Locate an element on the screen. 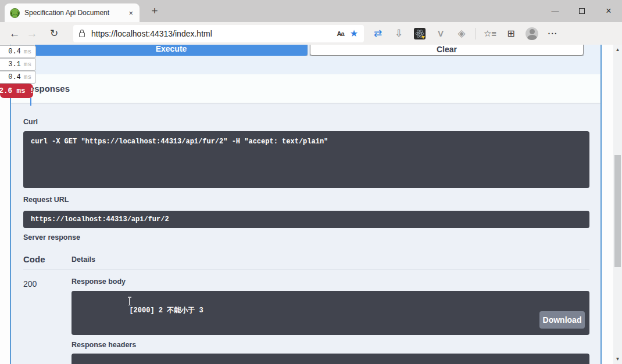  clear-button: Clear is located at coordinates (446, 50).